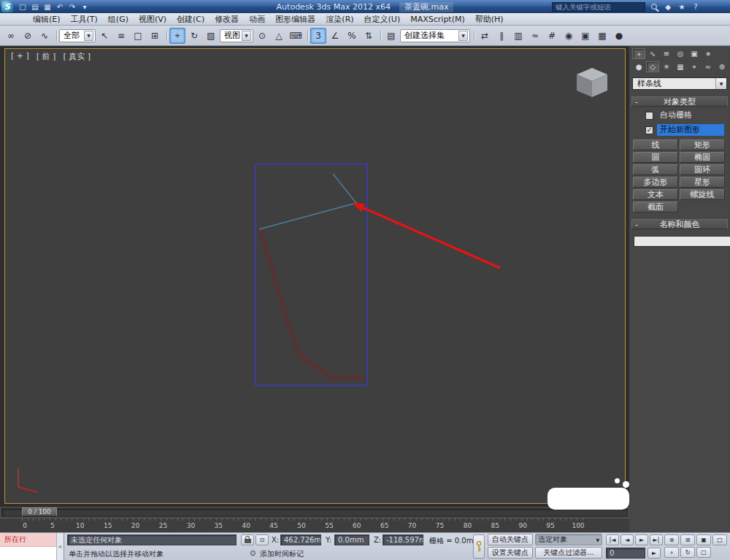  I want to click on search-icon, so click(654, 7).